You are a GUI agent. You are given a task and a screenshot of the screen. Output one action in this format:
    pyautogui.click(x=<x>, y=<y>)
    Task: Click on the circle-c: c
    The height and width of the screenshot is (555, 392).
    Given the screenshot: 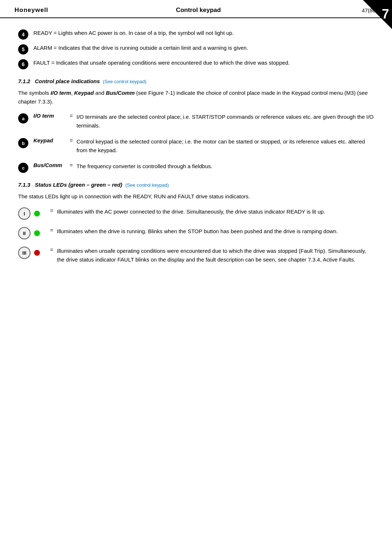 What is the action you would take?
    pyautogui.click(x=23, y=168)
    